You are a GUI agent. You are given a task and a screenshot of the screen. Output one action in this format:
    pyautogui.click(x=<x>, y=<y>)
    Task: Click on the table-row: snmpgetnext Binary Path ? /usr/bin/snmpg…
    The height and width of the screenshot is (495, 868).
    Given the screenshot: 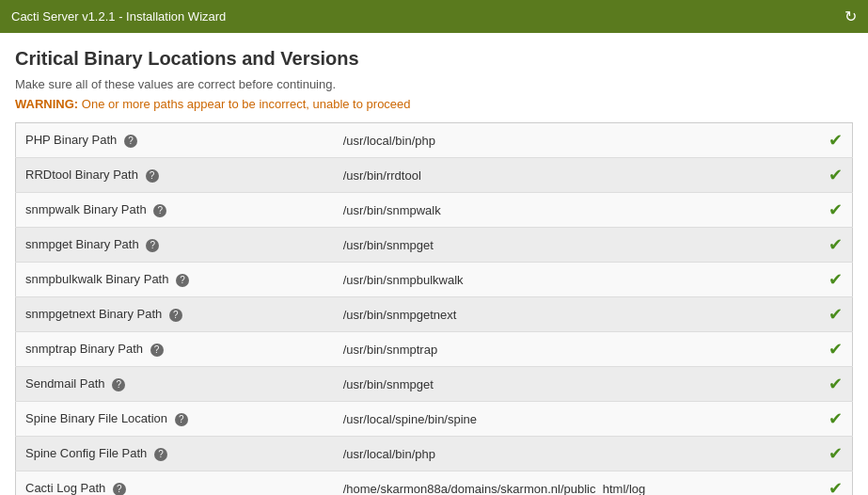 What is the action you would take?
    pyautogui.click(x=434, y=314)
    